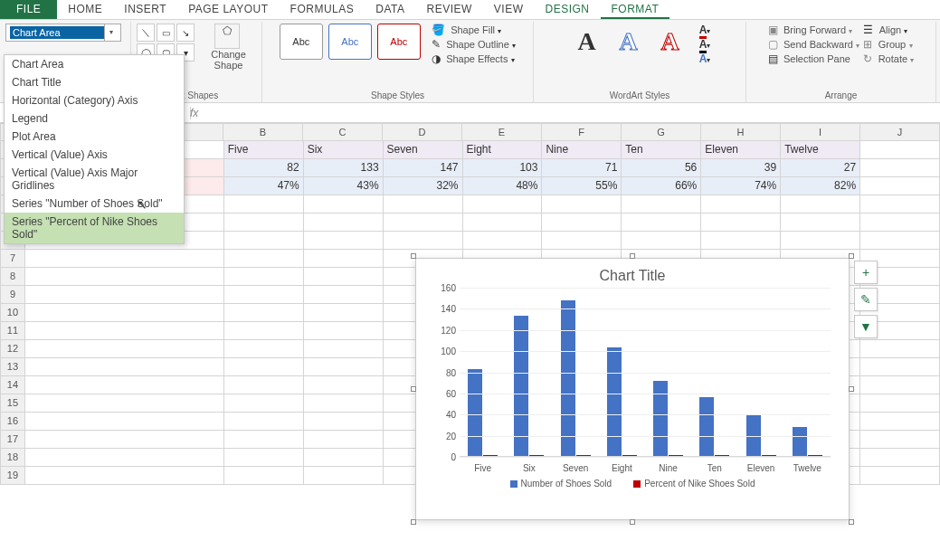  Describe the element at coordinates (582, 186) in the screenshot. I see `cell-F3: 55%` at that location.